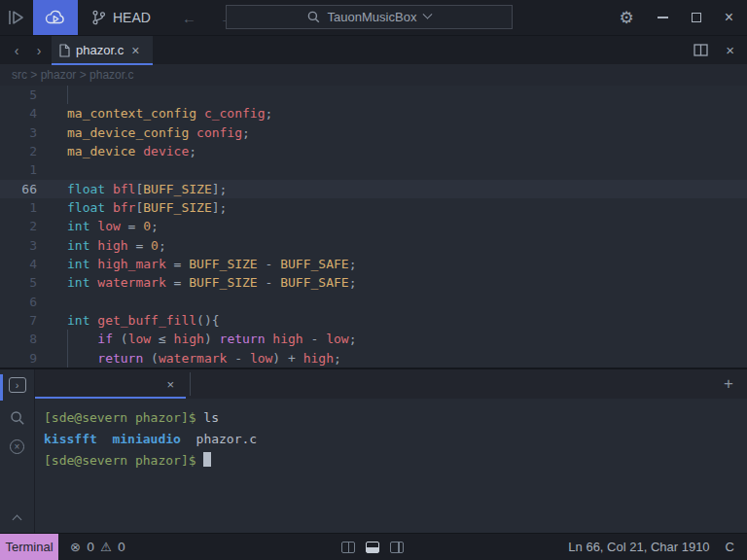 Image resolution: width=747 pixels, height=560 pixels. What do you see at coordinates (395, 418) in the screenshot?
I see `terminal-line: [sde@severn phazor]$ ls` at bounding box center [395, 418].